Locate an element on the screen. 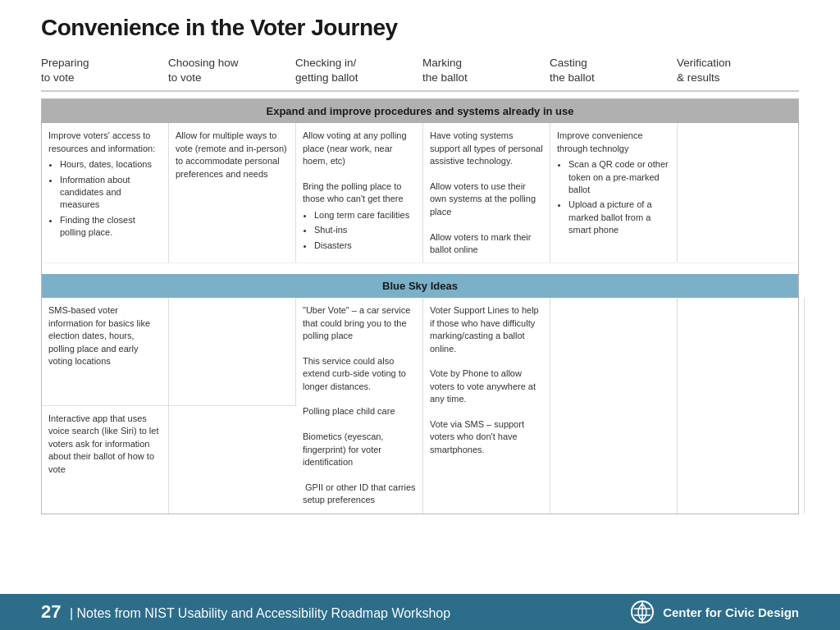 The image size is (840, 630). cell-s1-casting: Improve convenience through technolgy Sc… is located at coordinates (614, 193).